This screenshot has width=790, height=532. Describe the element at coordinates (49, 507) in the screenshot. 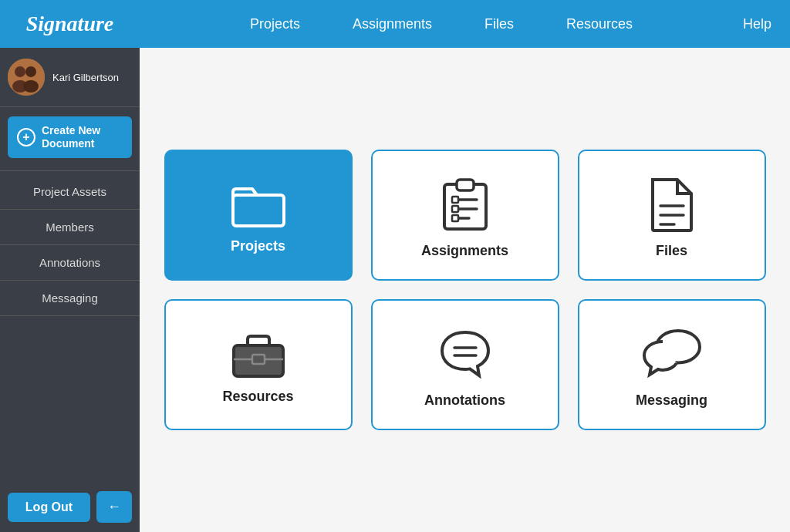

I see `logout-button: Log Out` at that location.